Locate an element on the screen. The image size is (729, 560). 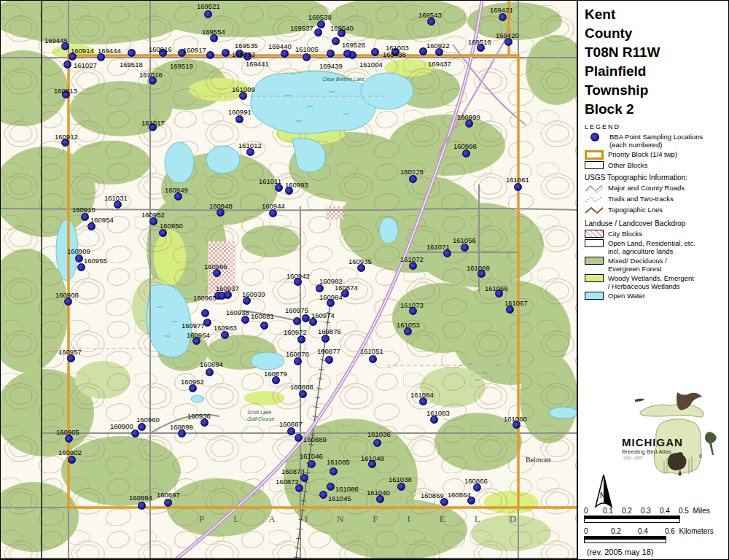
sampling-point-label: 161049 is located at coordinates (373, 458).